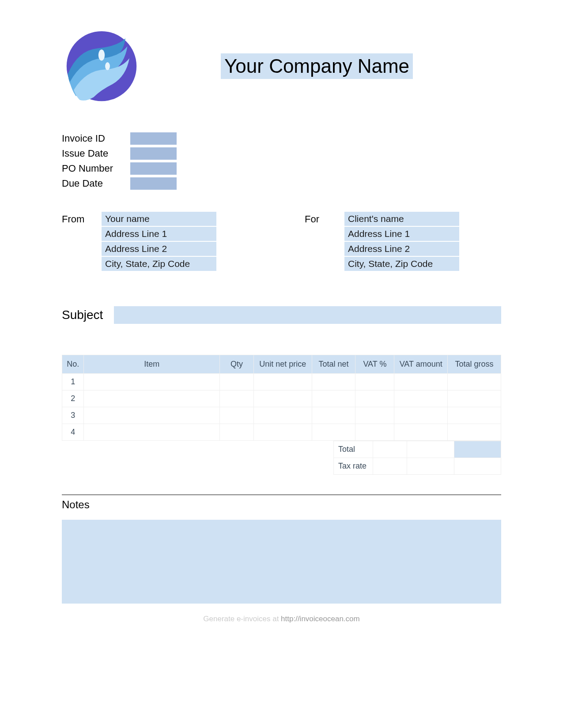  Describe the element at coordinates (334, 364) in the screenshot. I see `th-totalnet: Total net` at that location.